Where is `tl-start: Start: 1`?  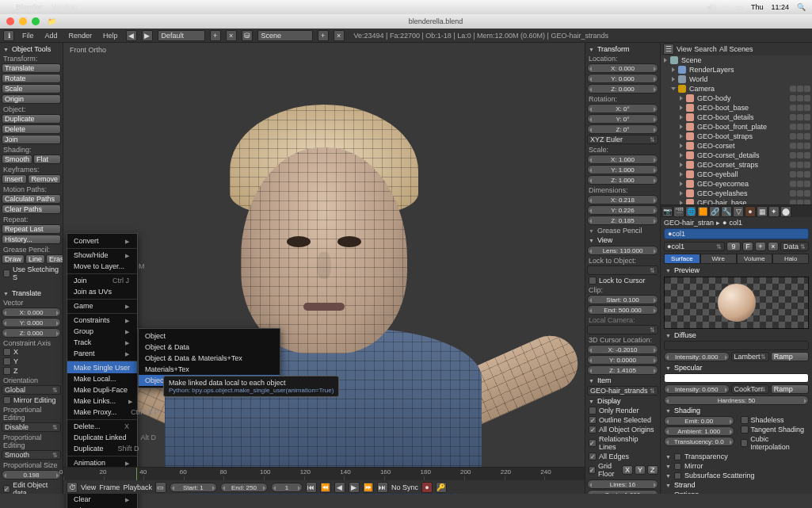 tl-start: Start: 1 is located at coordinates (193, 487).